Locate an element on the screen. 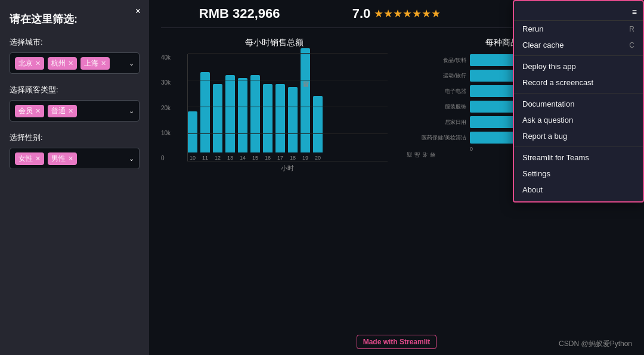 This screenshot has width=644, height=355. dropdown-menu: ≡ Rerun R Clear cache C Deploy this app … is located at coordinates (578, 101).